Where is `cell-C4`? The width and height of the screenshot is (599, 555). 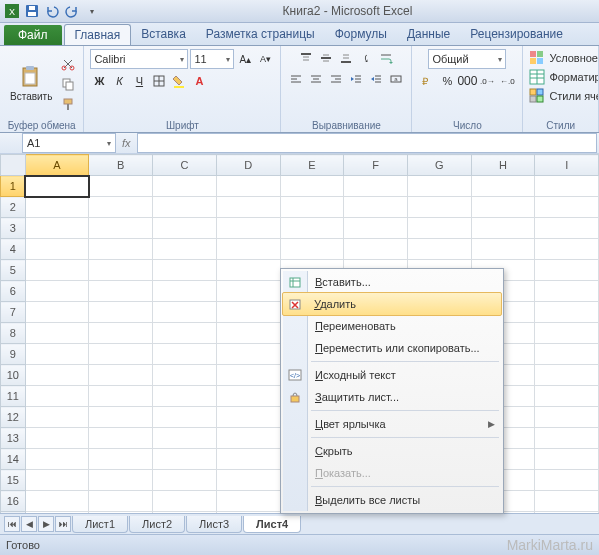 cell-C4 is located at coordinates (185, 250).